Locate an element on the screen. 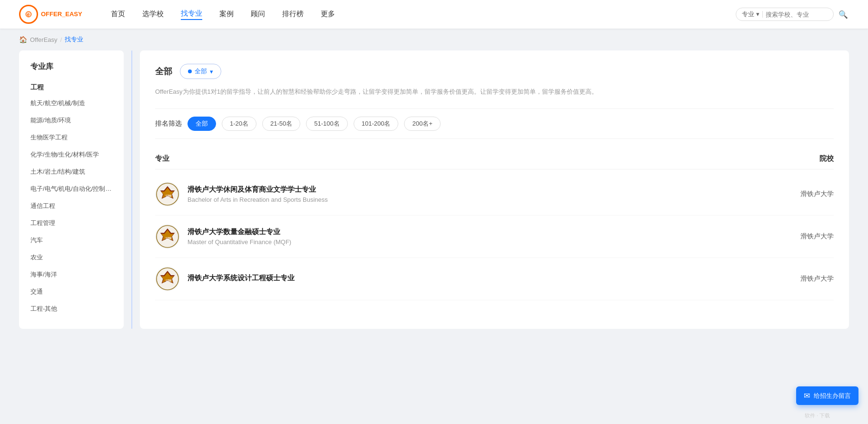 This screenshot has width=868, height=424. search-divider is located at coordinates (762, 14).